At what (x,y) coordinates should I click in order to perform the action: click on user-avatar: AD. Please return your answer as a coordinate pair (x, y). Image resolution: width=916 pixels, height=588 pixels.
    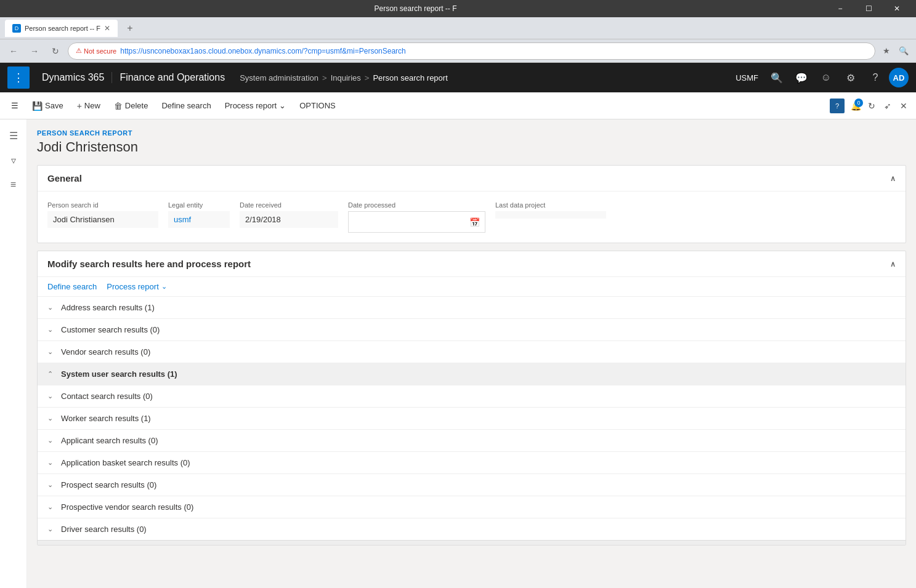
    Looking at the image, I should click on (899, 78).